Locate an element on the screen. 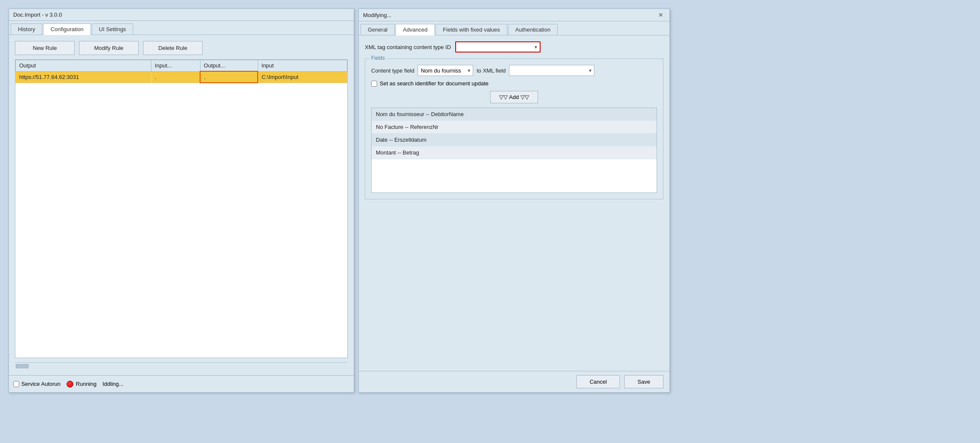  service-autorun-label: Service Autorun is located at coordinates (41, 384).